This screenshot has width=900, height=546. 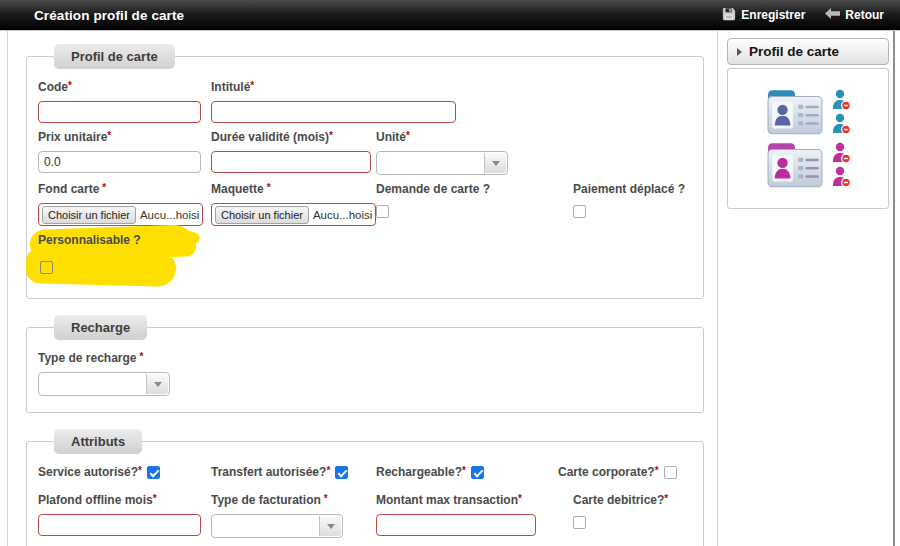 What do you see at coordinates (808, 138) in the screenshot?
I see `sidebar-content` at bounding box center [808, 138].